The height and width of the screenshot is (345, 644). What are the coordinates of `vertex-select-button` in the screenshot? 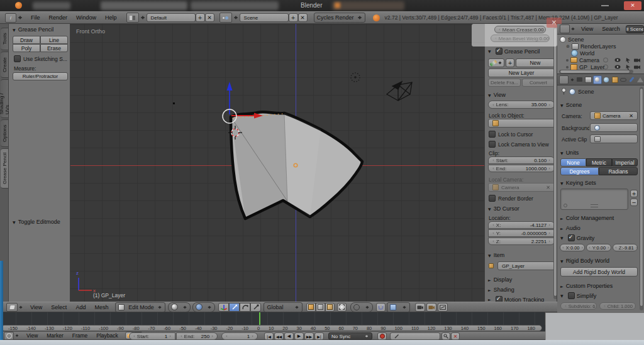 It's located at (311, 307).